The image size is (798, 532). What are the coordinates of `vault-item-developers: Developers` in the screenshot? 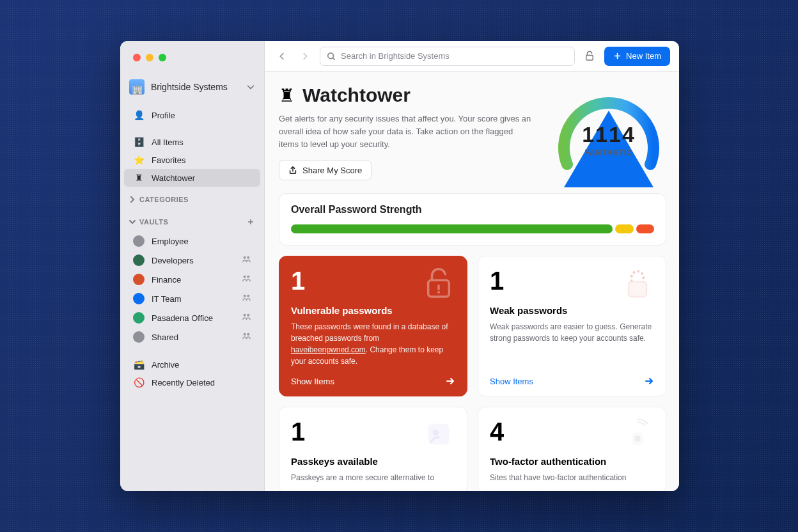 It's located at (192, 260).